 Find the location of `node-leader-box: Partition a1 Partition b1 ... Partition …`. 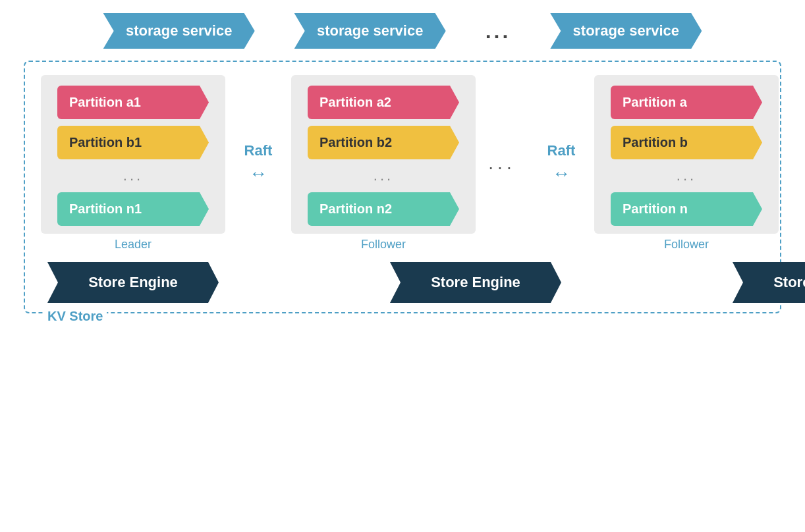

node-leader-box: Partition a1 Partition b1 ... Partition … is located at coordinates (133, 154).